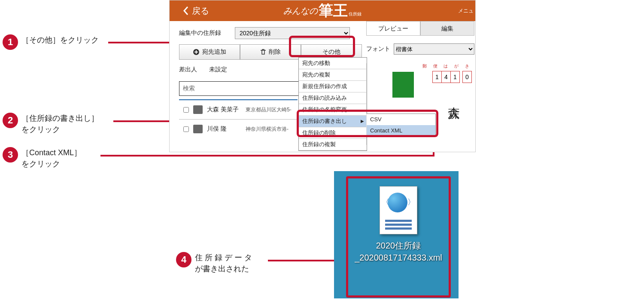  What do you see at coordinates (398, 252) in the screenshot?
I see `exported-file-name: 2020住所録_20200817174333.xml` at bounding box center [398, 252].